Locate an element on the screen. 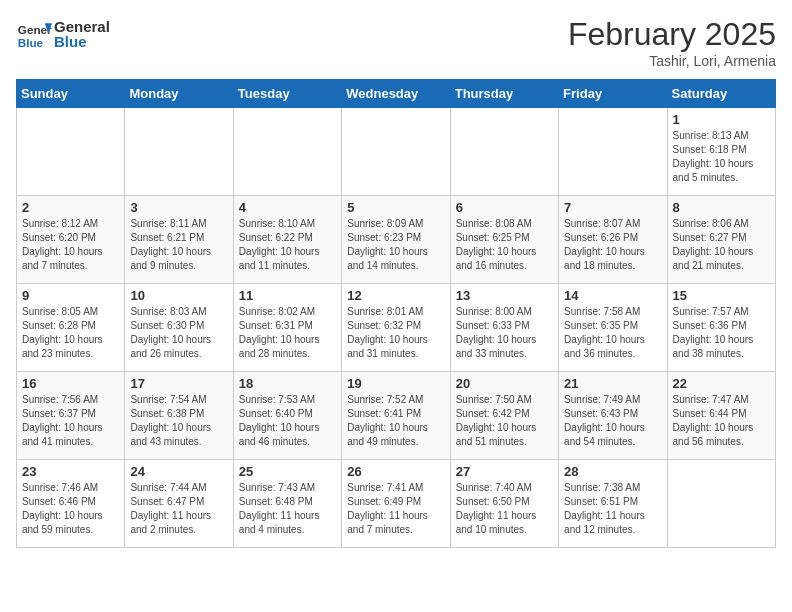 The image size is (792, 612). day-info: Sunrise: 8:02 AM Sunset: 6:31 PM Dayligh… is located at coordinates (288, 333).